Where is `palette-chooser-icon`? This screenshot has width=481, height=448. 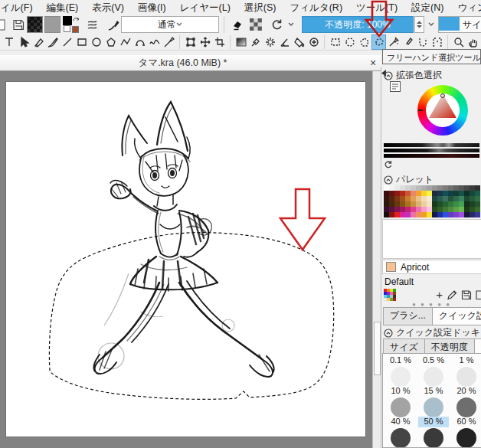 palette-chooser-icon is located at coordinates (390, 295).